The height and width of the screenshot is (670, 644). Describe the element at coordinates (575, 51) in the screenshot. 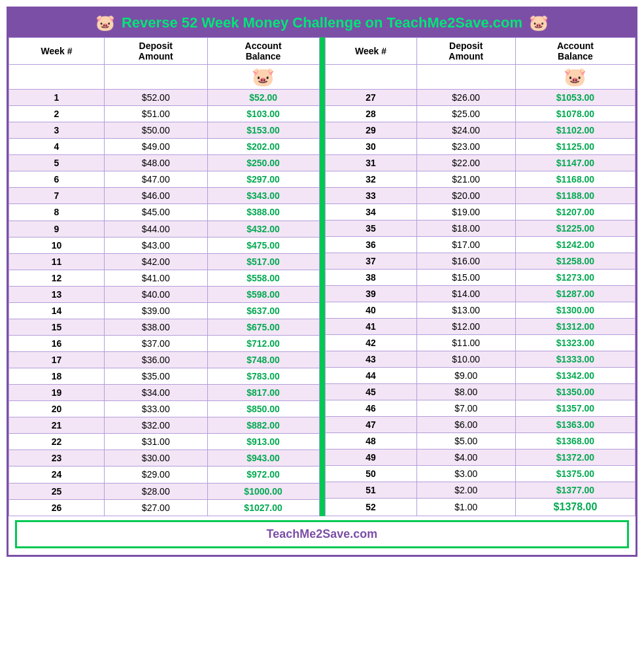

I see `right-col3-header: AccountBalance` at that location.